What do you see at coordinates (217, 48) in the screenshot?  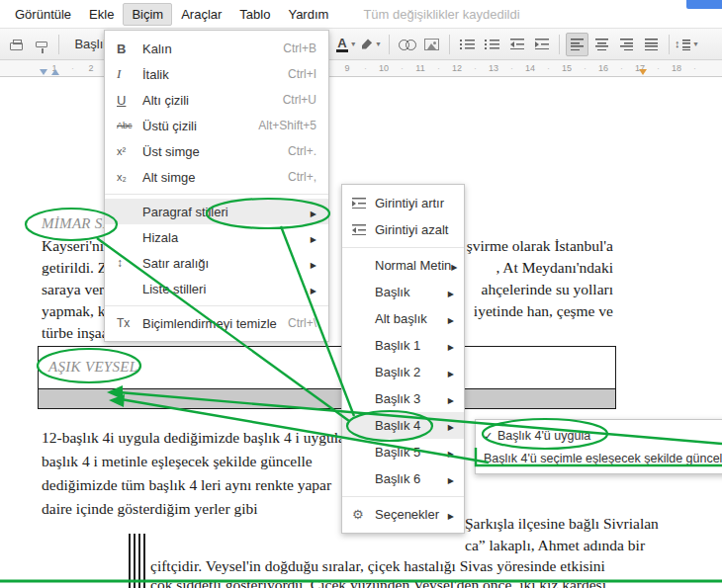 I see `menu-item-kalin: B Kalın Ctrl+B` at bounding box center [217, 48].